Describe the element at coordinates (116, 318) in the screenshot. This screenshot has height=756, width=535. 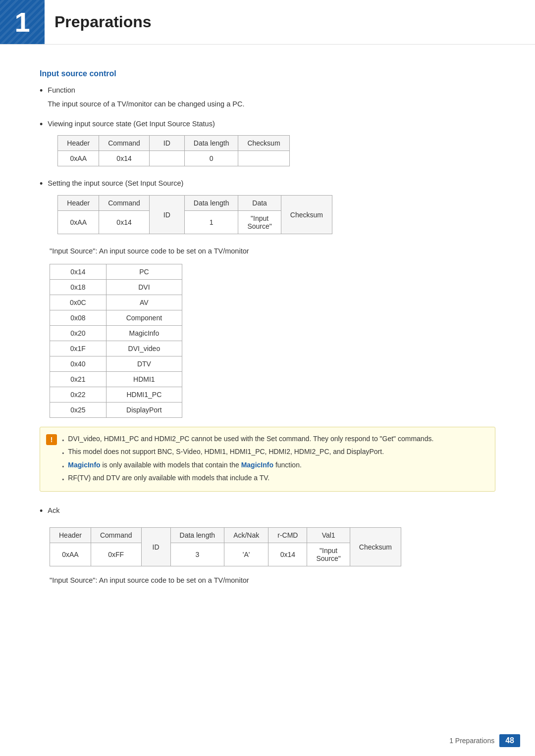
I see `source-row-4: 0x08 Component` at that location.